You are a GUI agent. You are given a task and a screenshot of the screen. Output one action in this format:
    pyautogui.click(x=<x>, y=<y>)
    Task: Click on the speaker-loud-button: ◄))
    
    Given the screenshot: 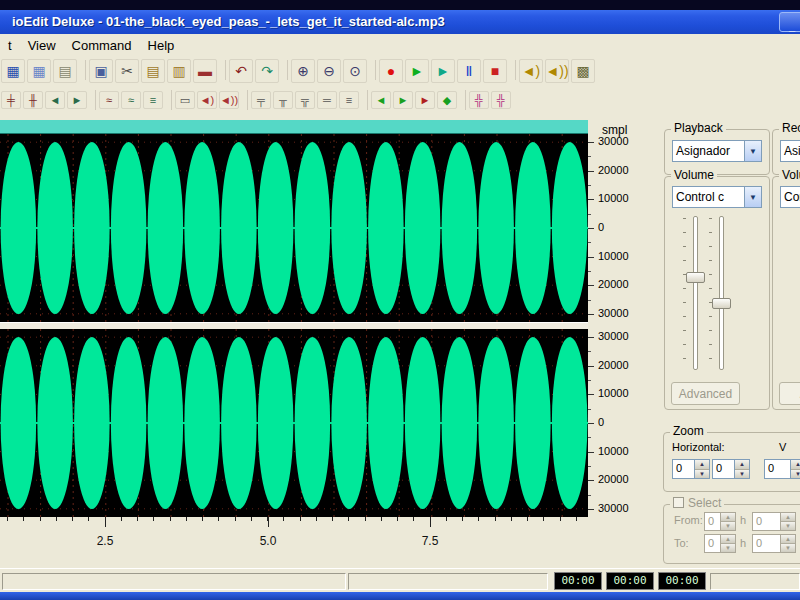 What is the action you would take?
    pyautogui.click(x=557, y=71)
    